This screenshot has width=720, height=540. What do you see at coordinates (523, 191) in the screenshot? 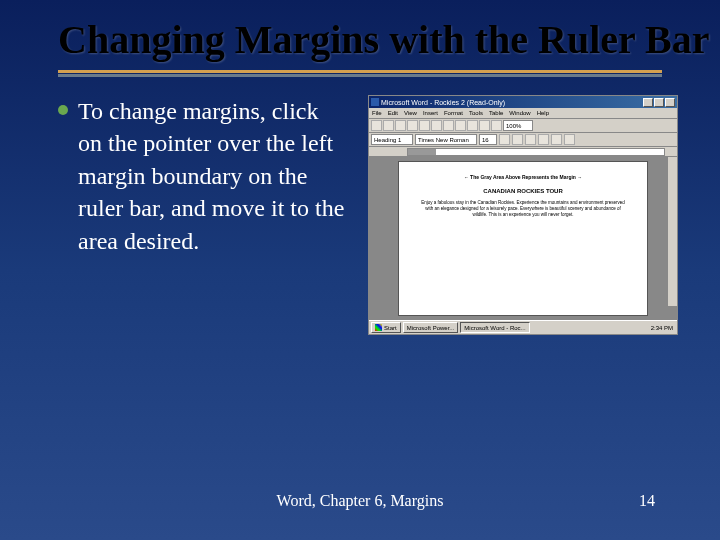
I see `doc-heading: CANADIAN ROCKIES TOUR` at bounding box center [523, 191].